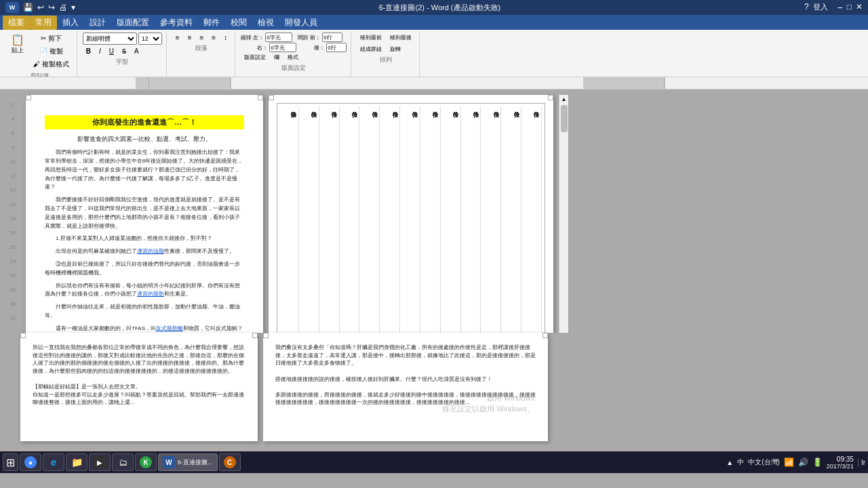 This screenshot has width=868, height=488. What do you see at coordinates (262, 47) in the screenshot?
I see `right-indent-label: 右：` at bounding box center [262, 47].